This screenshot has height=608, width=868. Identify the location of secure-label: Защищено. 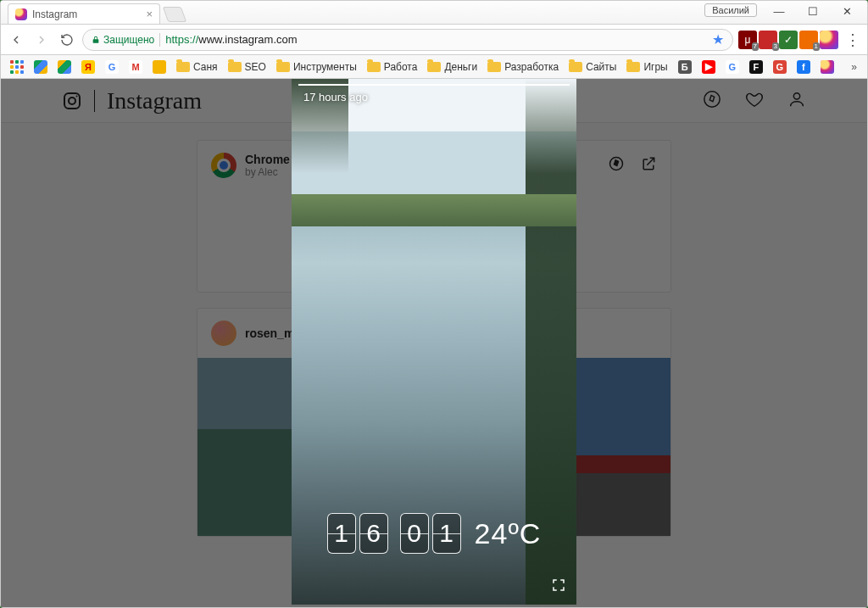
(129, 40).